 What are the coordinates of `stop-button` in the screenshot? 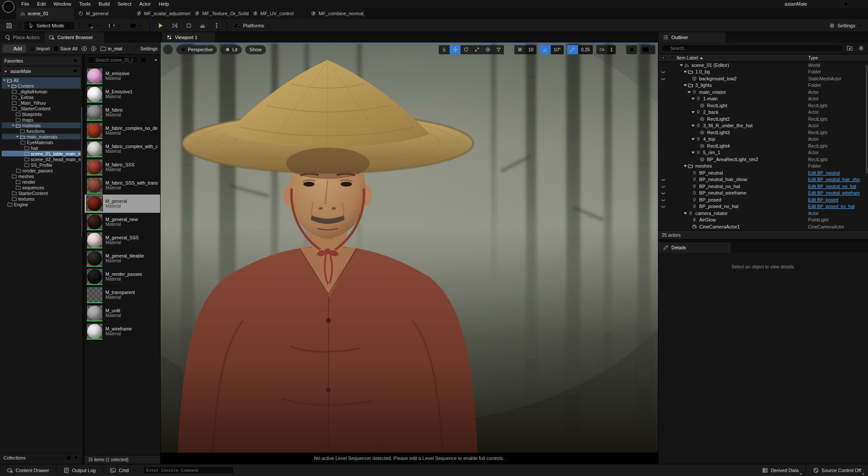 It's located at (189, 26).